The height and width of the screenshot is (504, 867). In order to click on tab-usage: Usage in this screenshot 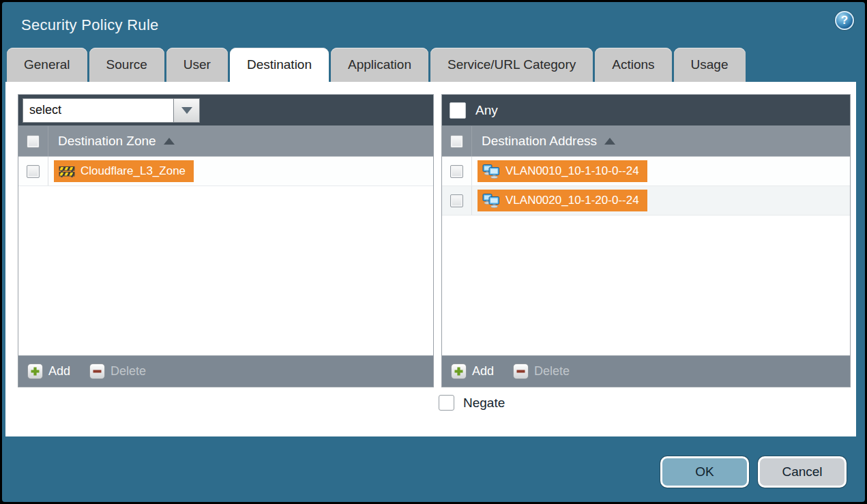, I will do `click(709, 65)`.